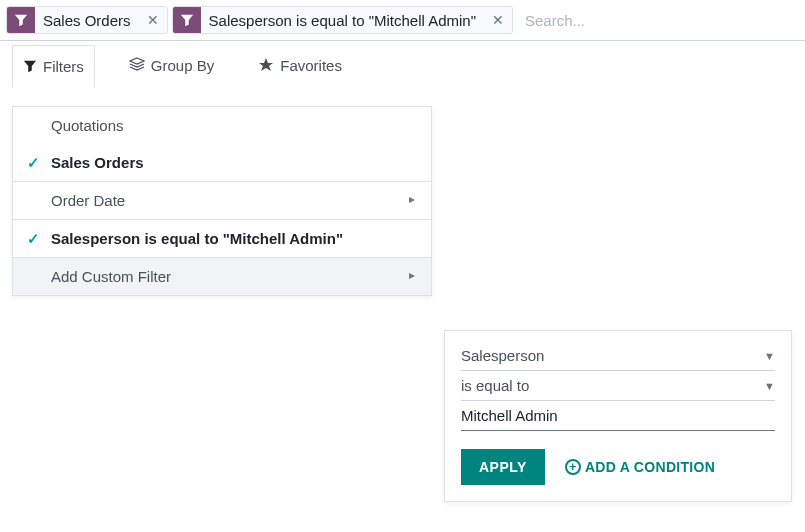 The image size is (805, 532). What do you see at coordinates (222, 162) in the screenshot?
I see `filter-option-sales-orders: Sales Orders` at bounding box center [222, 162].